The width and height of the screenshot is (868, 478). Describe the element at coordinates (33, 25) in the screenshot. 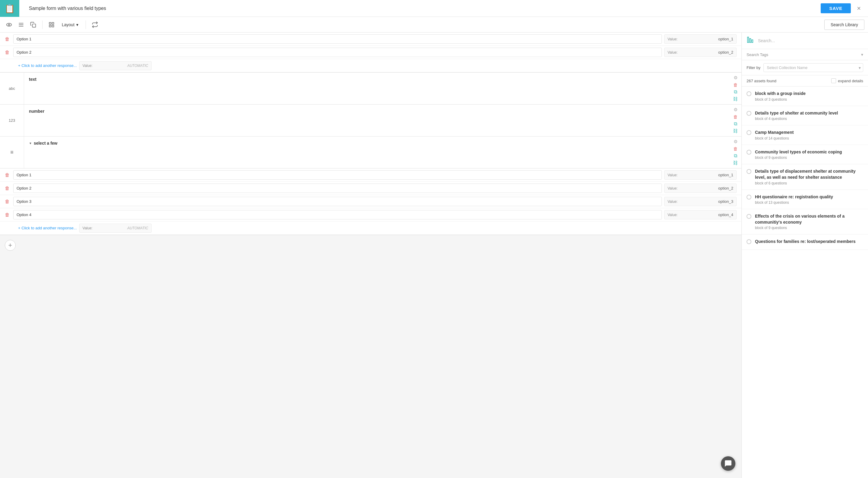

I see `copy-icon` at that location.